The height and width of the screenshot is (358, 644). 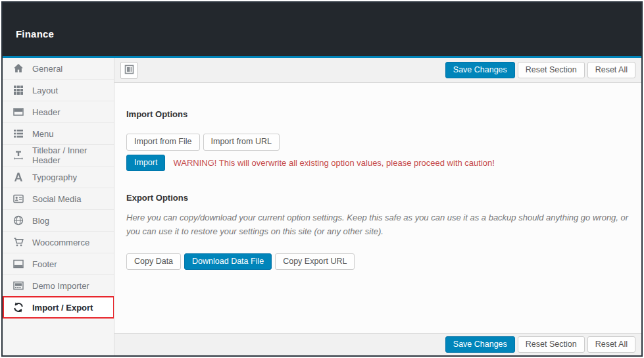 What do you see at coordinates (46, 112) in the screenshot?
I see `sidebar-item-label: Header` at bounding box center [46, 112].